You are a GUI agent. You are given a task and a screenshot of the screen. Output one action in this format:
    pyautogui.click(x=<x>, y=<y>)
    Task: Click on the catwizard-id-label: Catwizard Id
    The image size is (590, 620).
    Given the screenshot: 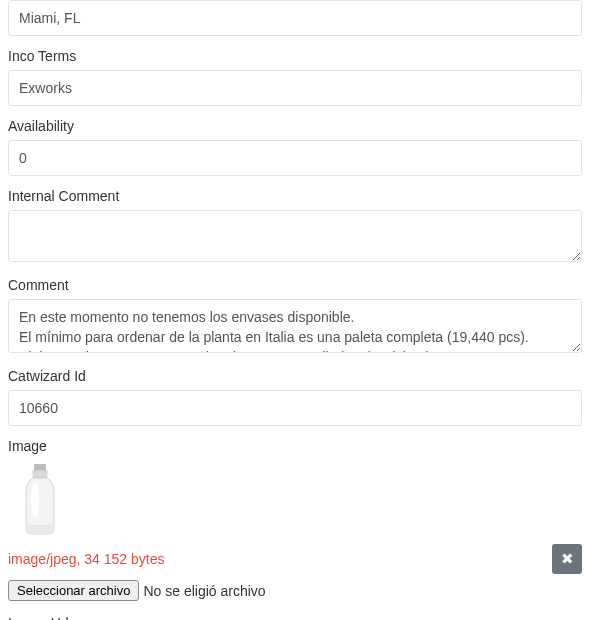 What is the action you would take?
    pyautogui.click(x=295, y=376)
    